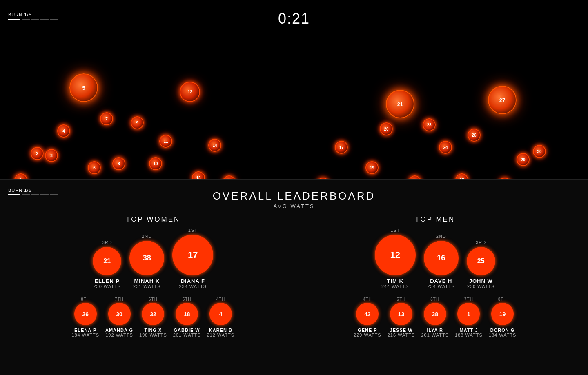 The height and width of the screenshot is (375, 588). Describe the element at coordinates (51, 155) in the screenshot. I see `track-rider-3: 3` at that location.